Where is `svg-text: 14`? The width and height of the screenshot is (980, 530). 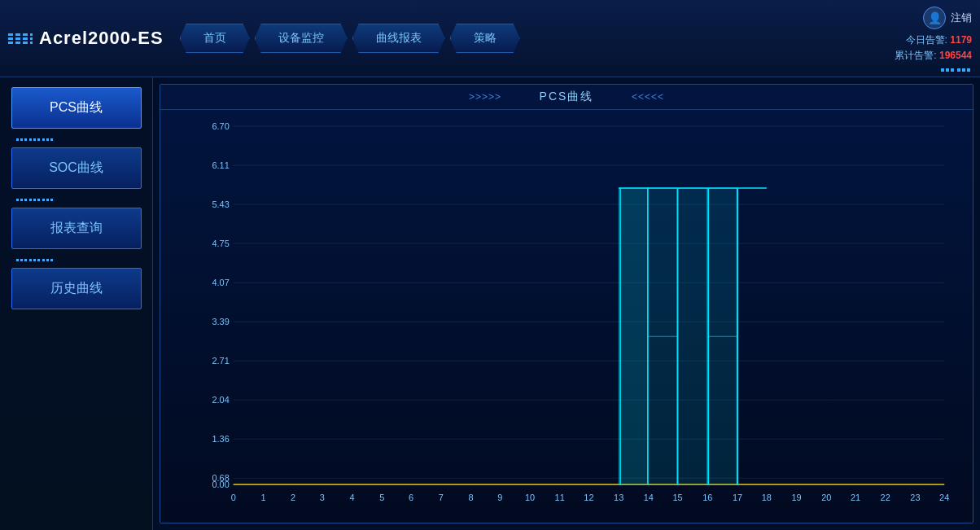
svg-text: 14 is located at coordinates (649, 497).